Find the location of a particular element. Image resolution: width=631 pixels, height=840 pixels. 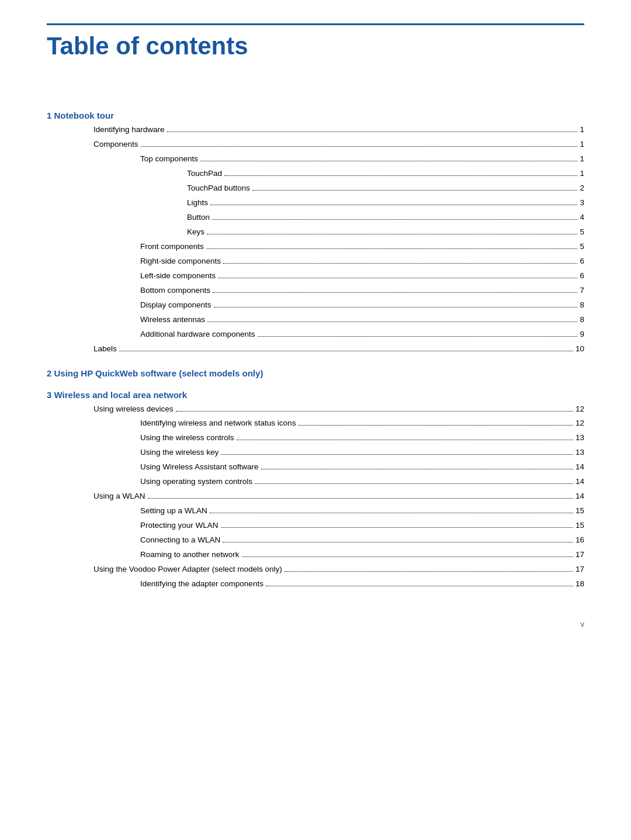

toc-entry-text: Additional hardware components is located at coordinates (197, 334).